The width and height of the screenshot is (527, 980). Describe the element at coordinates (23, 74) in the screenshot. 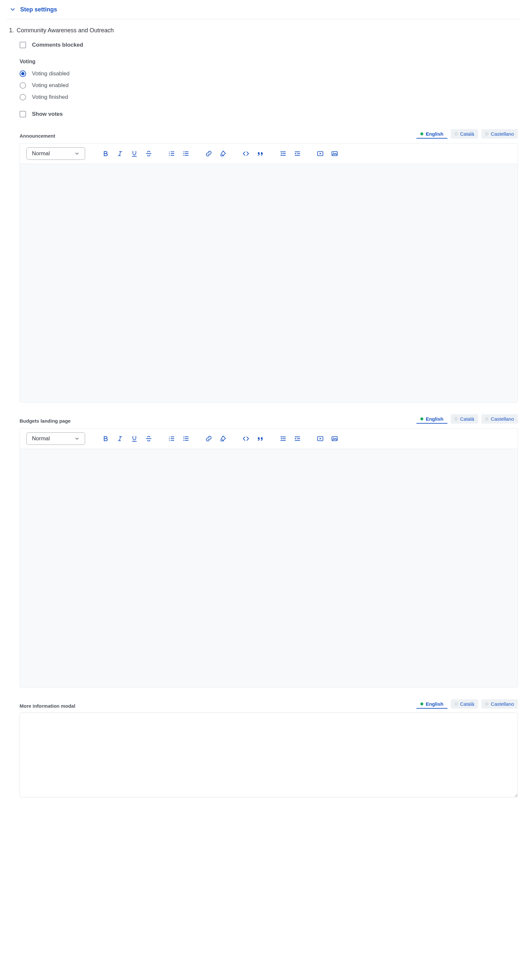

I see `voting-disabled-radio` at that location.